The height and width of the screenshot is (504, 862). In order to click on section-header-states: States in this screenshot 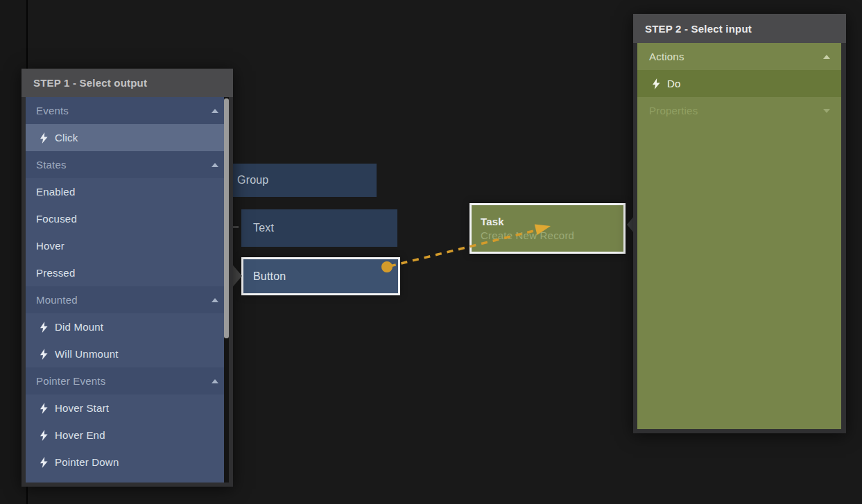, I will do `click(128, 165)`.